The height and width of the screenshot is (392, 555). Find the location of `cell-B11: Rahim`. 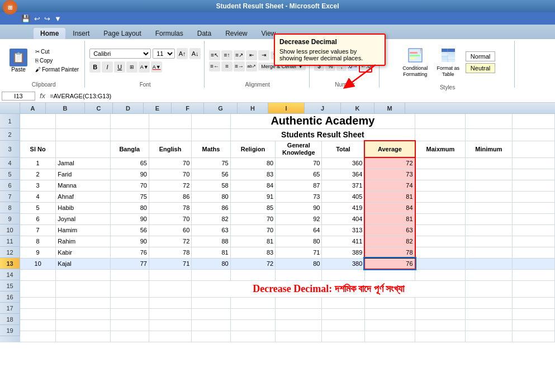

cell-B11: Rahim is located at coordinates (83, 241).